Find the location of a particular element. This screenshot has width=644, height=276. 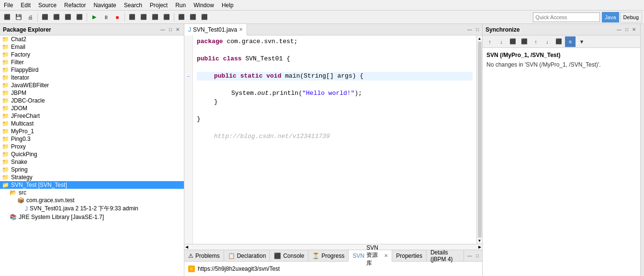

toolbar-new-btn: ⬛ is located at coordinates (7, 17).